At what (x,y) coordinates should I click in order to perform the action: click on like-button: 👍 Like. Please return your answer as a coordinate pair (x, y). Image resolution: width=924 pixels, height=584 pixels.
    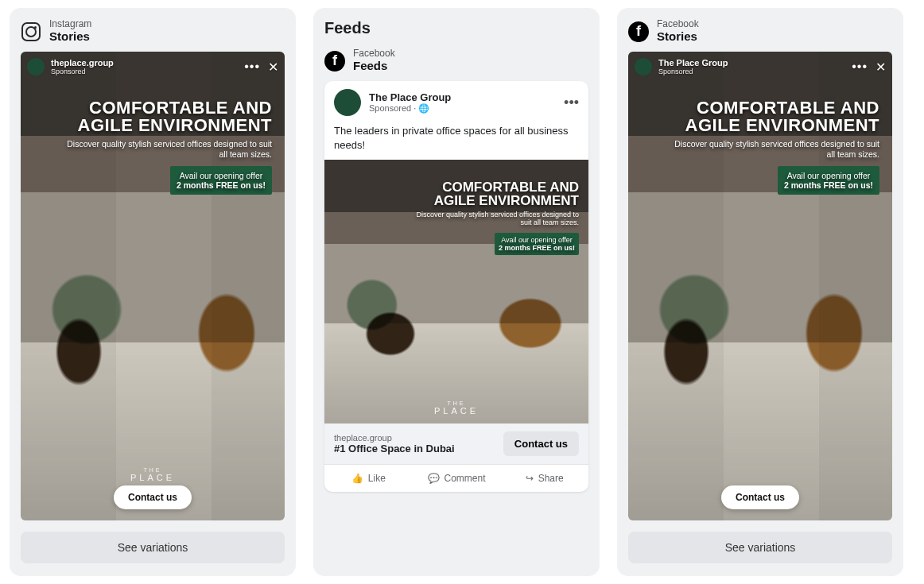
    Looking at the image, I should click on (369, 478).